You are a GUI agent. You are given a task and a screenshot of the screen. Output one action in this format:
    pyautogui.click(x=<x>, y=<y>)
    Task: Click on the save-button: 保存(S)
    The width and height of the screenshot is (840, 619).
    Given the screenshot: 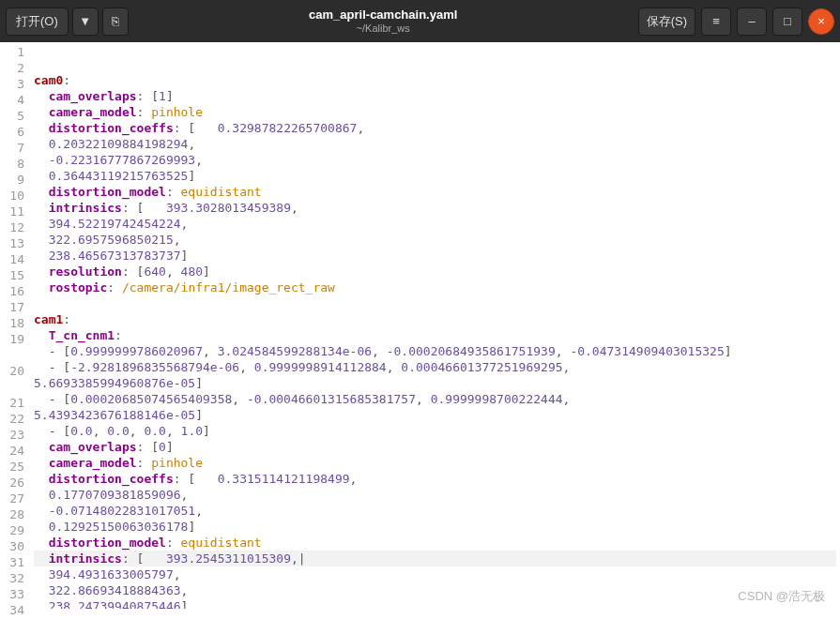 What is the action you would take?
    pyautogui.click(x=666, y=22)
    